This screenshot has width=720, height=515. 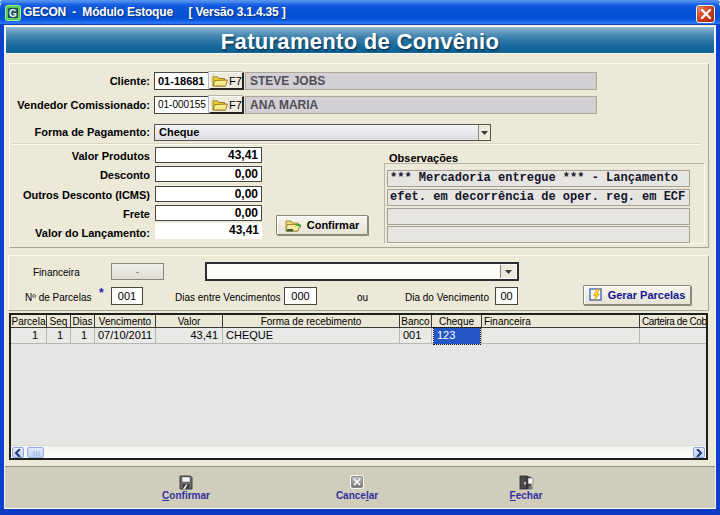 What do you see at coordinates (13, 14) in the screenshot?
I see `svg-text: G` at bounding box center [13, 14].